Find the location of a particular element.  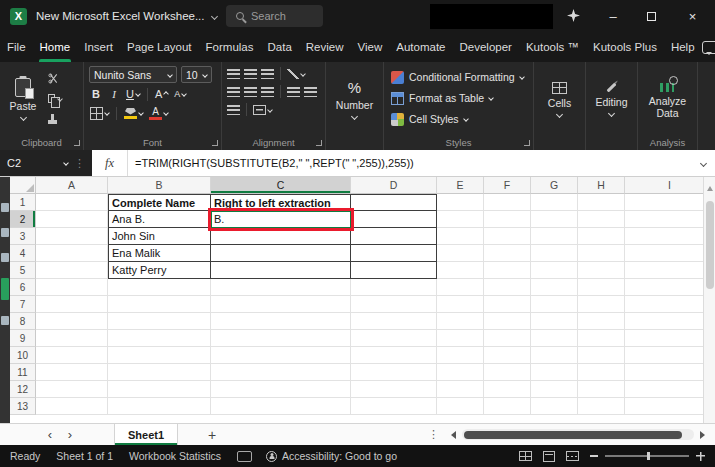

cell-G7 is located at coordinates (554, 304).